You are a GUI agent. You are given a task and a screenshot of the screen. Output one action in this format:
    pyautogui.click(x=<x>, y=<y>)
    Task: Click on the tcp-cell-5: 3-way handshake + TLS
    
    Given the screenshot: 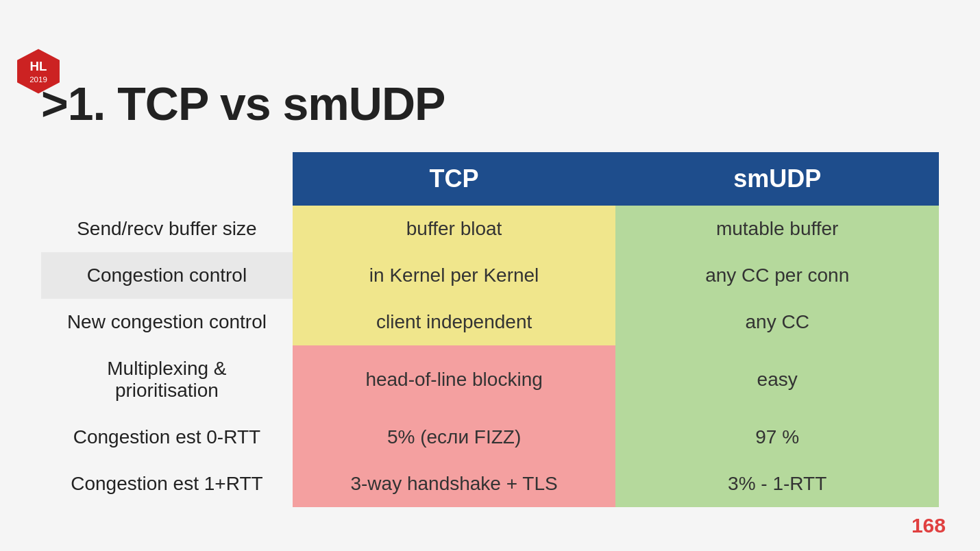 What is the action you would take?
    pyautogui.click(x=454, y=484)
    